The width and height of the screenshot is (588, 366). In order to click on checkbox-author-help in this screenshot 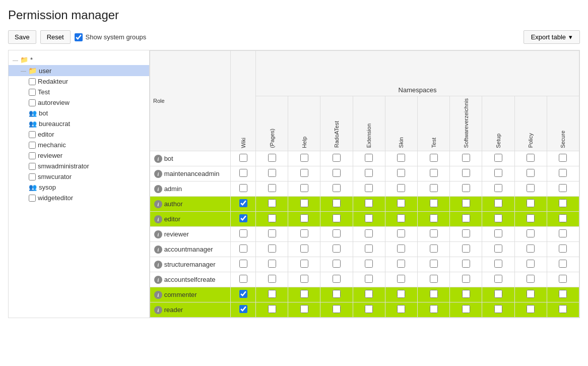, I will do `click(304, 203)`.